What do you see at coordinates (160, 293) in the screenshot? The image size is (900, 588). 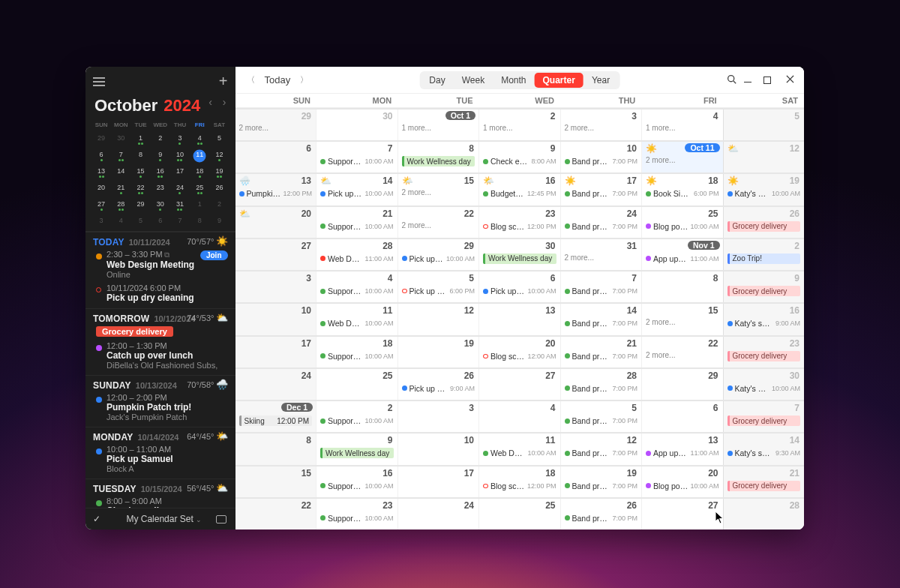 I see `agenda-event: 10/11/2024 6:00 PMPick up dry cleaning` at bounding box center [160, 293].